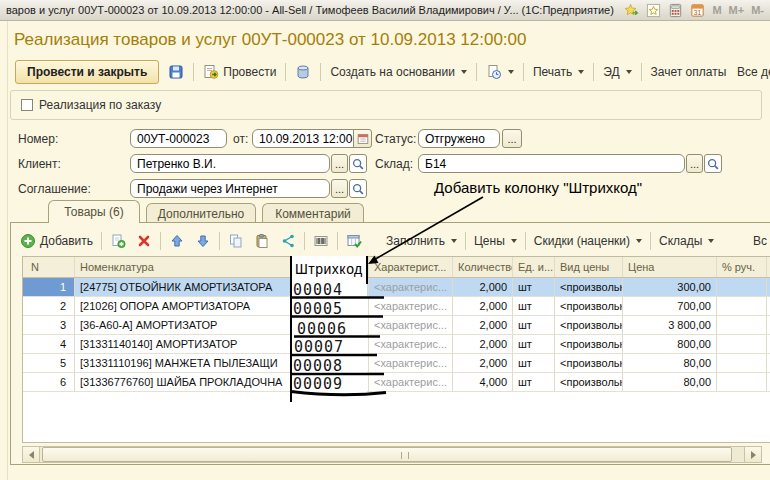  Describe the element at coordinates (8, 250) in the screenshot. I see `window-frame-line` at that location.